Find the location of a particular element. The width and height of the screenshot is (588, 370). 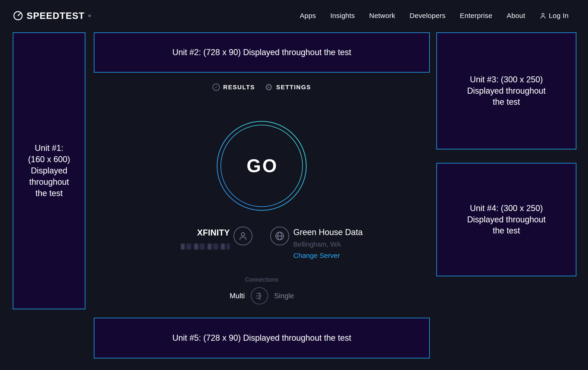

ad-unit-4: Unit #4: (300 x 250) Displayed throughou… is located at coordinates (506, 220).